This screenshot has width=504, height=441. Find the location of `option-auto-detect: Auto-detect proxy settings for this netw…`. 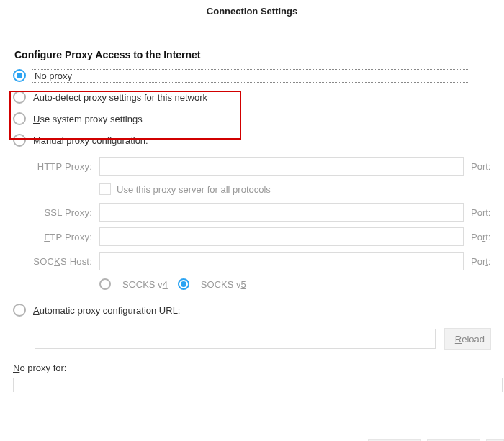

option-auto-detect: Auto-detect proxy settings for this netw… is located at coordinates (252, 97).